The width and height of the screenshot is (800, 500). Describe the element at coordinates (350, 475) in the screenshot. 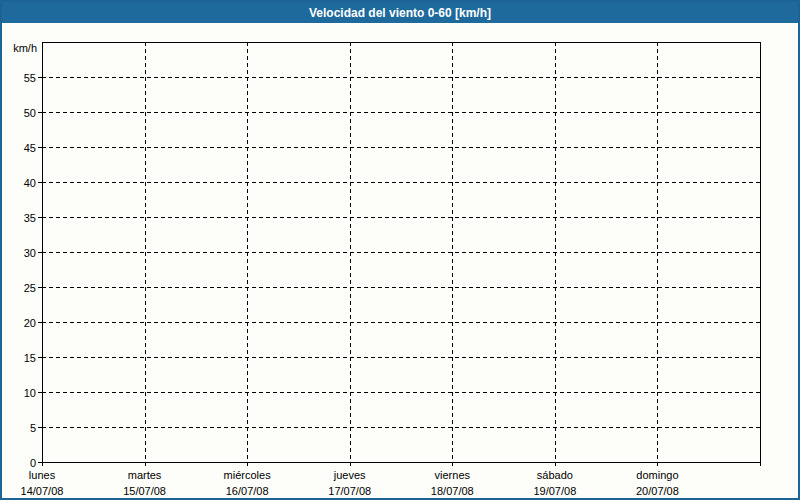

I see `x-day-label: jueves` at that location.